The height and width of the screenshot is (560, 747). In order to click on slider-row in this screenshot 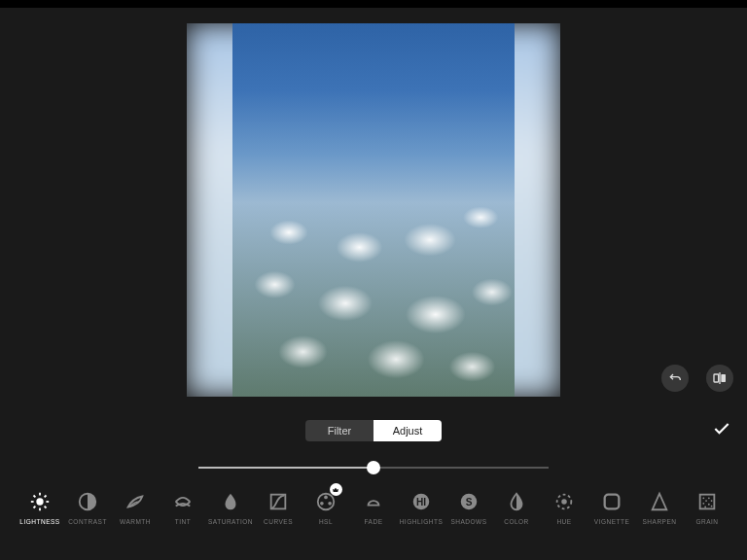, I will do `click(374, 468)`.